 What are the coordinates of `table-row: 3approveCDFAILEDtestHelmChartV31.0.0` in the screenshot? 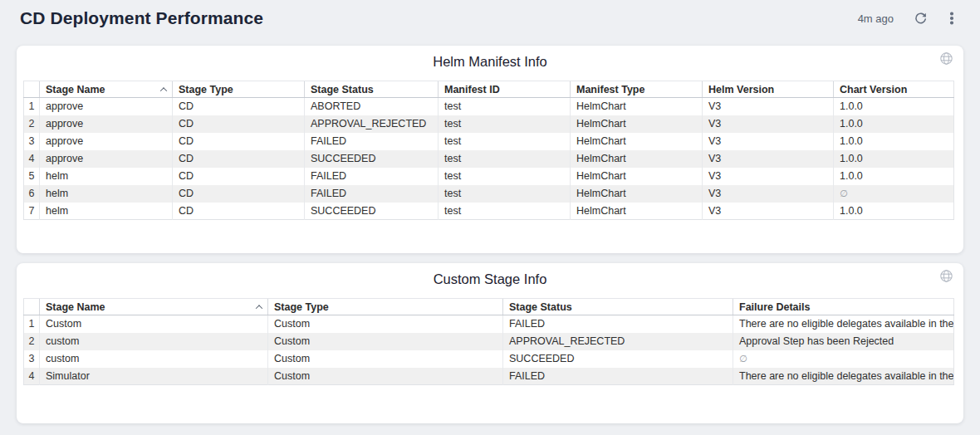 It's located at (489, 141).